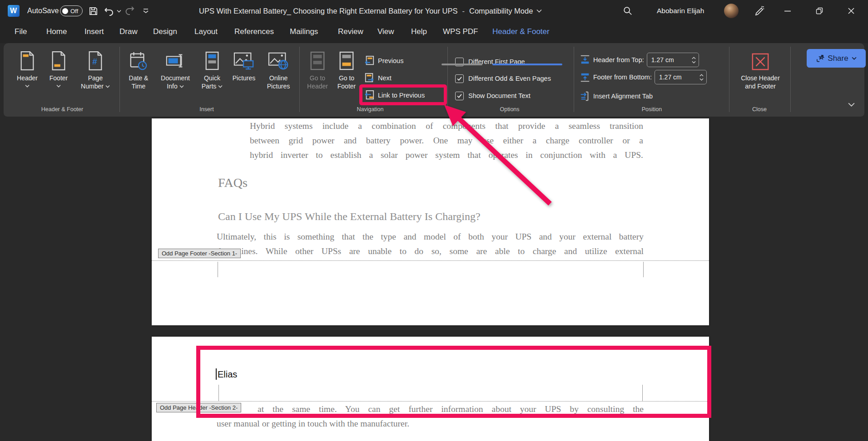 The width and height of the screenshot is (868, 441). Describe the element at coordinates (349, 217) in the screenshot. I see `question-heading: Can I Use My UPS While the External Batt…` at that location.